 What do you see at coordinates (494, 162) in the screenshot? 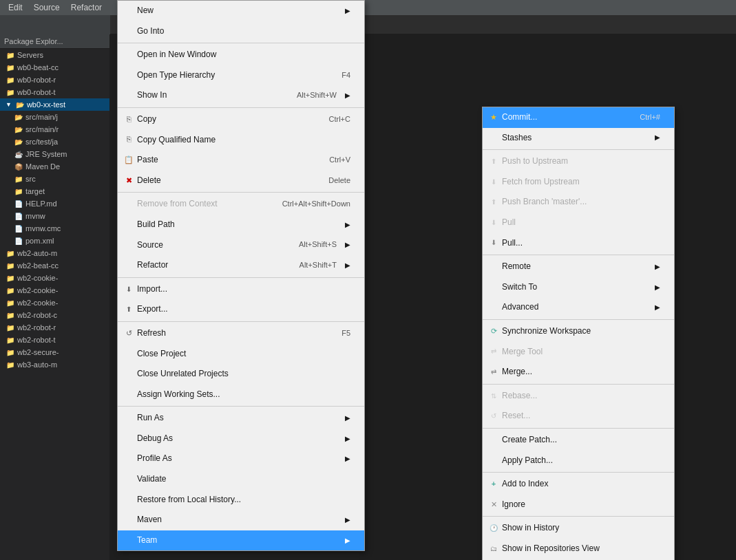
I see `push-icon: ⬆` at bounding box center [494, 162].